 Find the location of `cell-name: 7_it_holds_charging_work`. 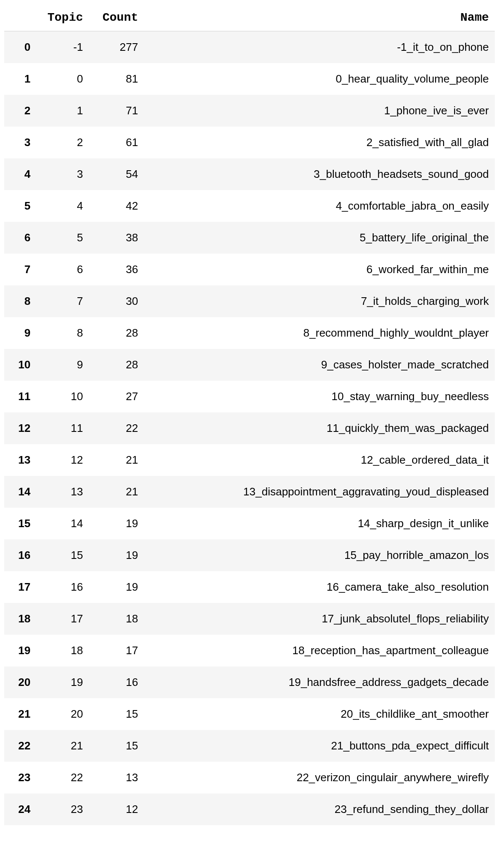

cell-name: 7_it_holds_charging_work is located at coordinates (319, 301).